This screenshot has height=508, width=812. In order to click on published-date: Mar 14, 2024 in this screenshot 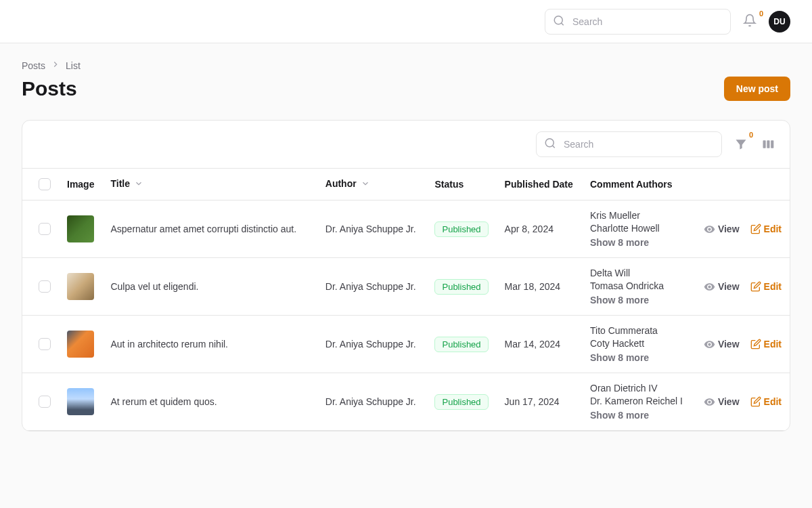, I will do `click(539, 344)`.